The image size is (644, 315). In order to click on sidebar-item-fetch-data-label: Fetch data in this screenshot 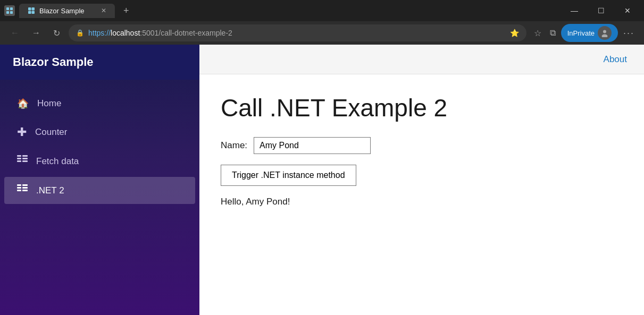, I will do `click(57, 161)`.